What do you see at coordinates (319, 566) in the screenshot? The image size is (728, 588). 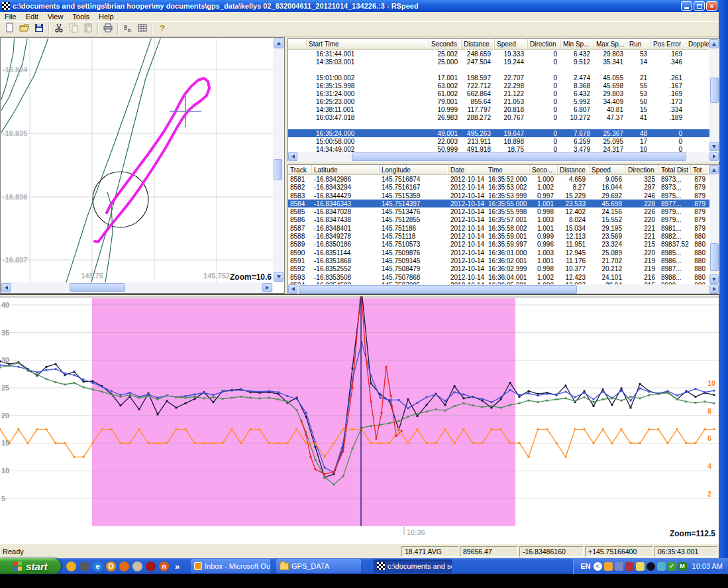 I see `task-button-1: GPS_DATA` at bounding box center [319, 566].